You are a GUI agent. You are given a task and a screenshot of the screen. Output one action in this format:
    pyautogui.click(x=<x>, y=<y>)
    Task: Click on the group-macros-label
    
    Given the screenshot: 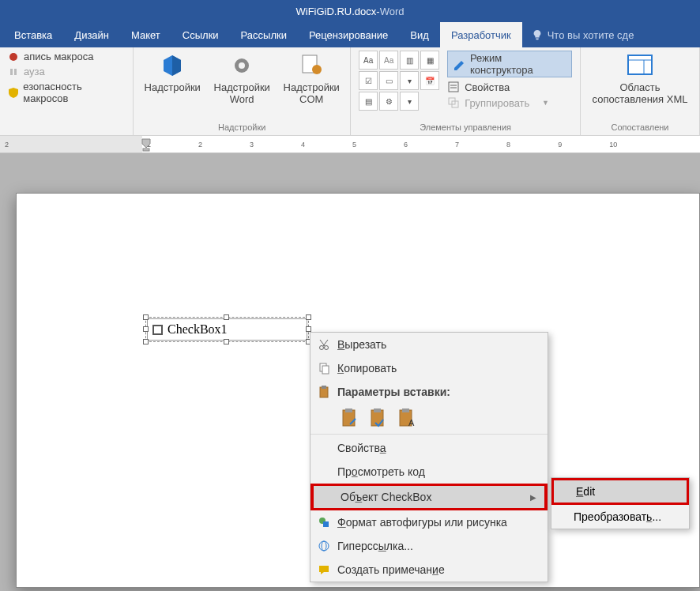 What is the action you would take?
    pyautogui.click(x=66, y=128)
    